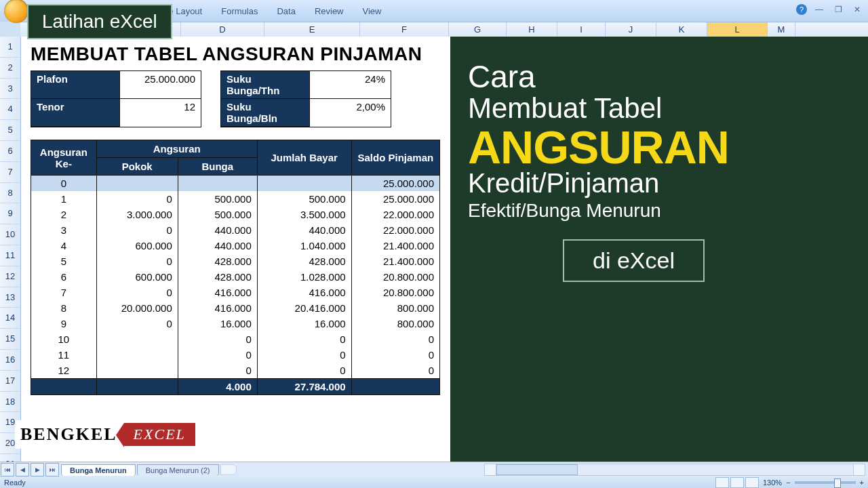 The width and height of the screenshot is (868, 488). I want to click on cell: 8, so click(64, 308).